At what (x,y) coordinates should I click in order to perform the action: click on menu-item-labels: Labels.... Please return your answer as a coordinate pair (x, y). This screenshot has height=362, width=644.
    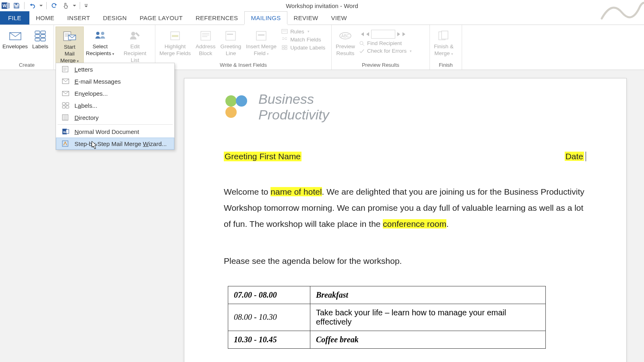
    Looking at the image, I should click on (115, 105).